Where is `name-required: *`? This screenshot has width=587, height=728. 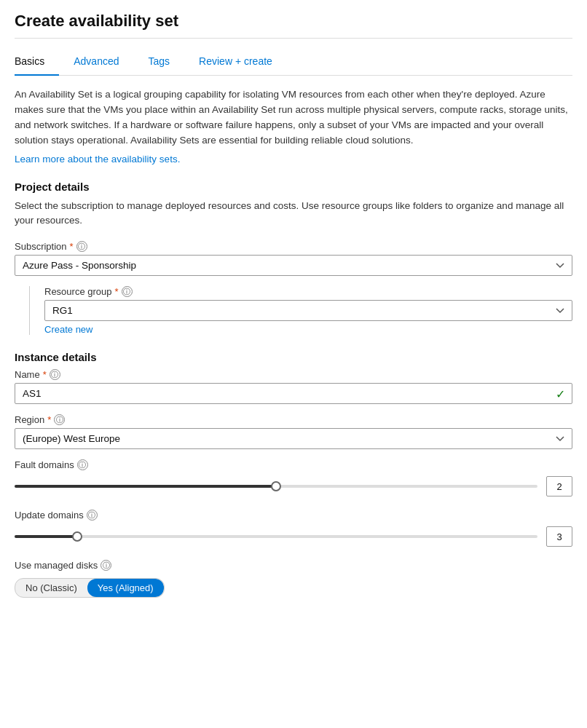 name-required: * is located at coordinates (45, 374).